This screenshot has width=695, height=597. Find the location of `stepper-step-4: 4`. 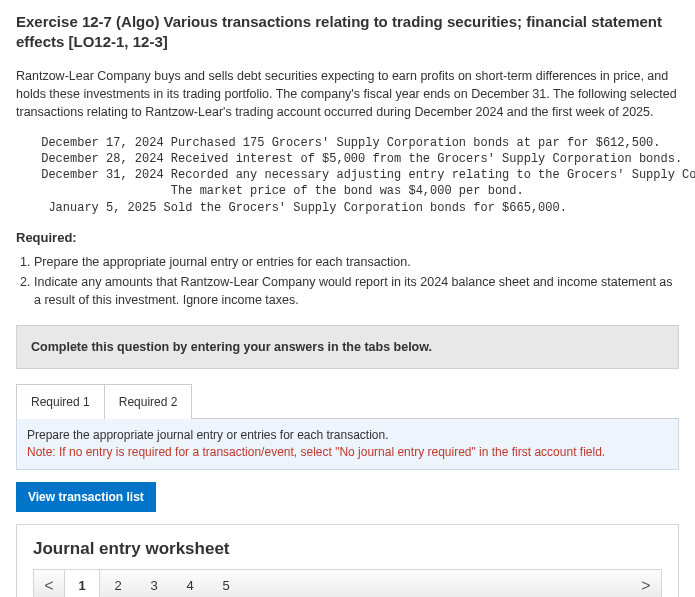

stepper-step-4: 4 is located at coordinates (190, 584).